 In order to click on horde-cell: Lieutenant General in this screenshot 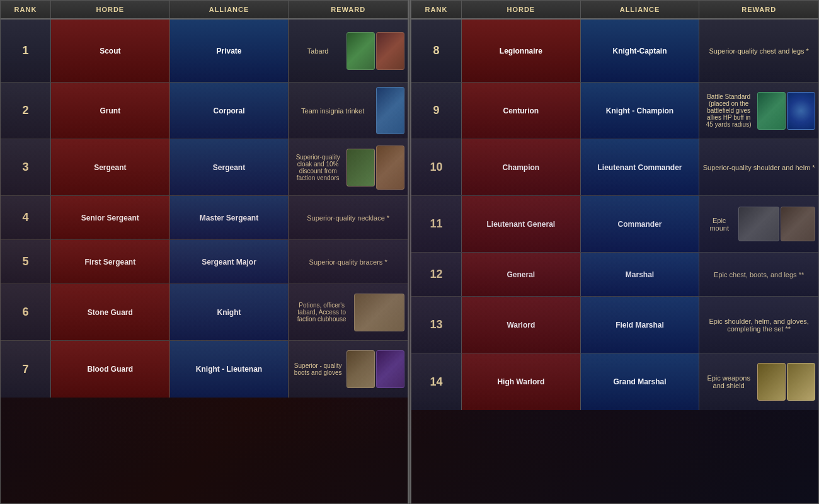, I will do `click(522, 224)`.